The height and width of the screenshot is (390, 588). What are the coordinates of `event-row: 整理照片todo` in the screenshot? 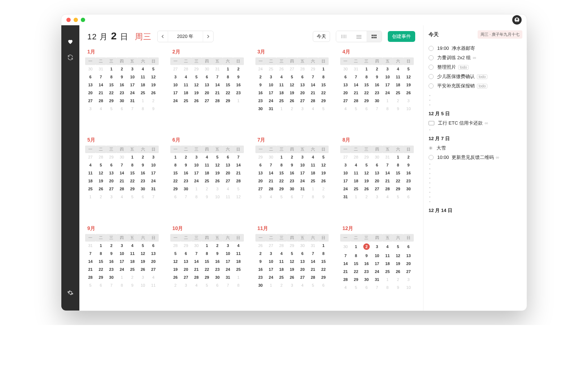 It's located at (475, 67).